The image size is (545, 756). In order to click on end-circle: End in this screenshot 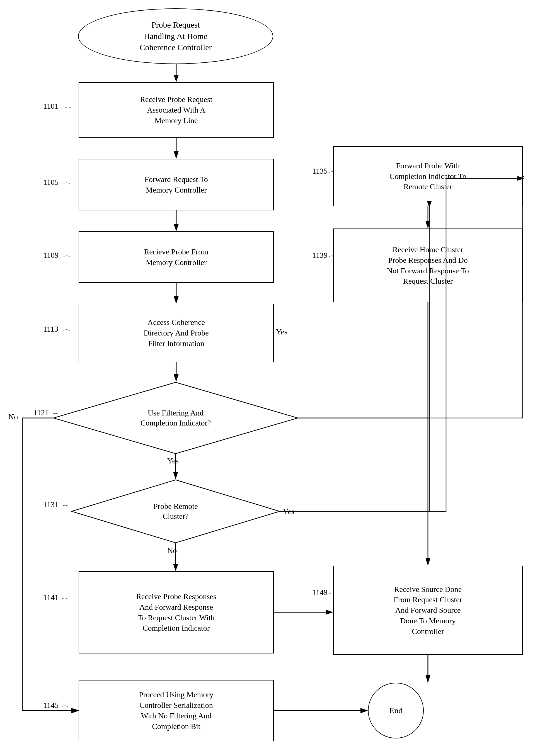, I will do `click(396, 711)`.